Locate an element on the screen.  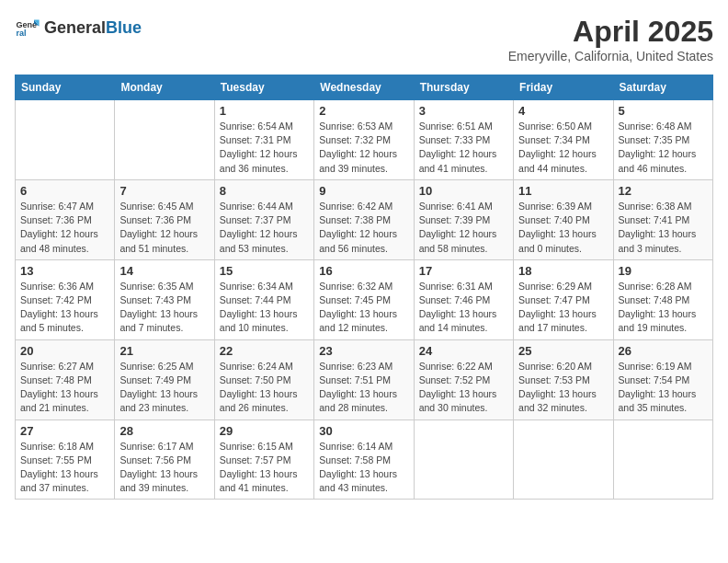
cell-info-text: Sunrise: 6:34 AMSunset: 7:44 PMDaylight:… is located at coordinates (265, 307).